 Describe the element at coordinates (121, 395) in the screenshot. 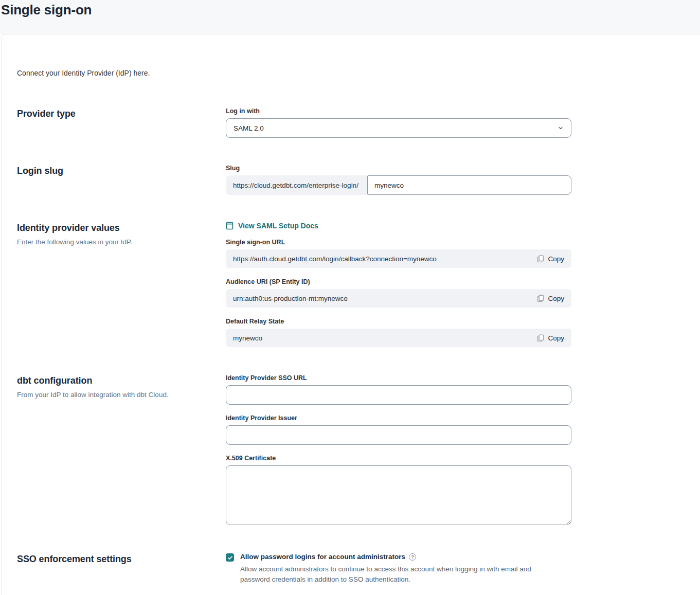

I see `dbt-configuration-subheading: From your IdP to allow integration with …` at that location.